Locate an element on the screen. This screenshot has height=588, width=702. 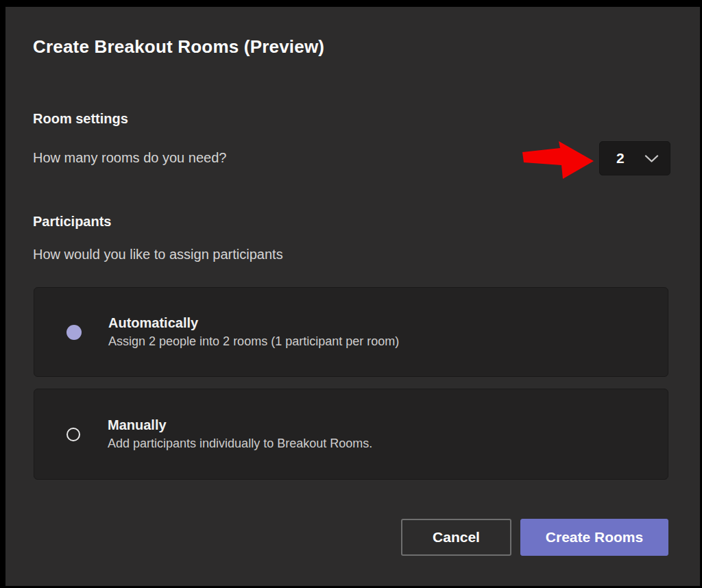
red-arrow-icon is located at coordinates (560, 160).